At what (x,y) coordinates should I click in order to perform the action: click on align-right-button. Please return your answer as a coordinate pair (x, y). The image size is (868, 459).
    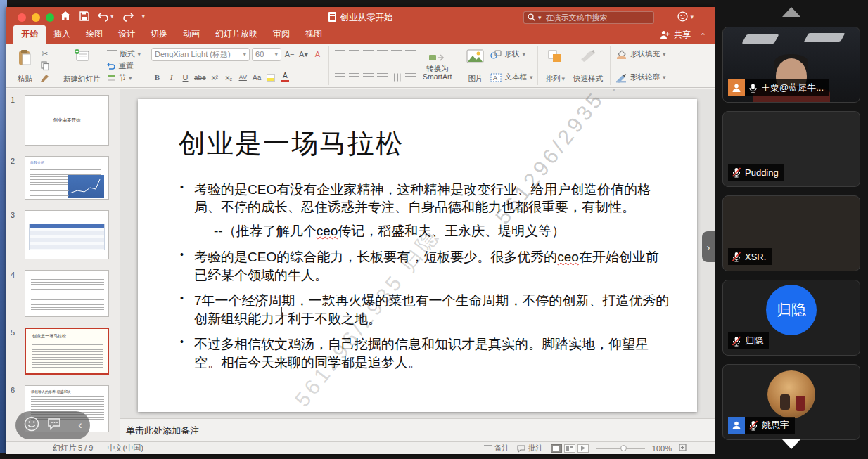
    Looking at the image, I should click on (369, 77).